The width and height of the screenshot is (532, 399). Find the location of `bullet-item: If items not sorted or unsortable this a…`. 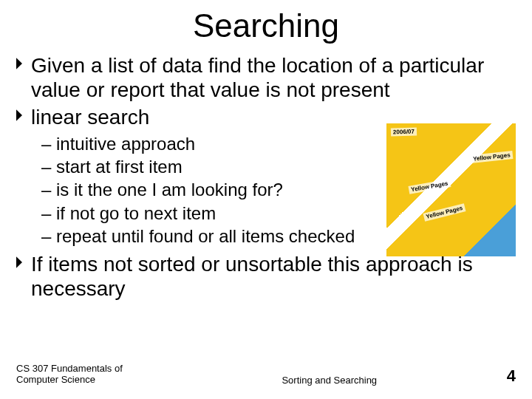

bullet-item: If items not sorted or unsortable this a… is located at coordinates (266, 276).